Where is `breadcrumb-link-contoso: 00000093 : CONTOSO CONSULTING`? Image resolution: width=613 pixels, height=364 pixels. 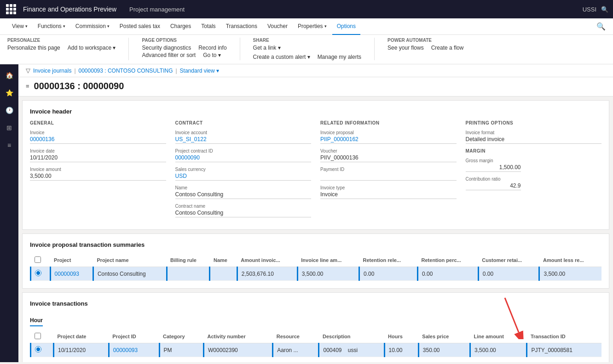 breadcrumb-link-contoso: 00000093 : CONTOSO CONSULTING is located at coordinates (126, 71).